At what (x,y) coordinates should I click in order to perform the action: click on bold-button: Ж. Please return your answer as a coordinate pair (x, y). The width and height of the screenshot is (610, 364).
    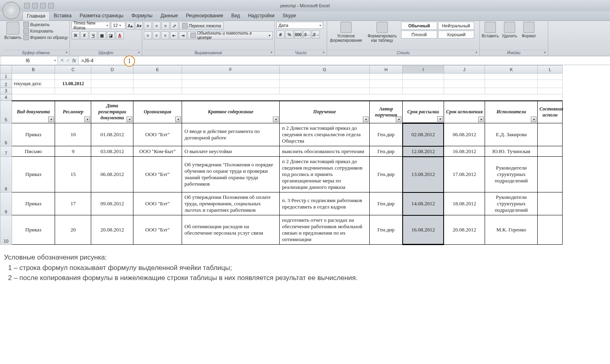
    Looking at the image, I should click on (76, 35).